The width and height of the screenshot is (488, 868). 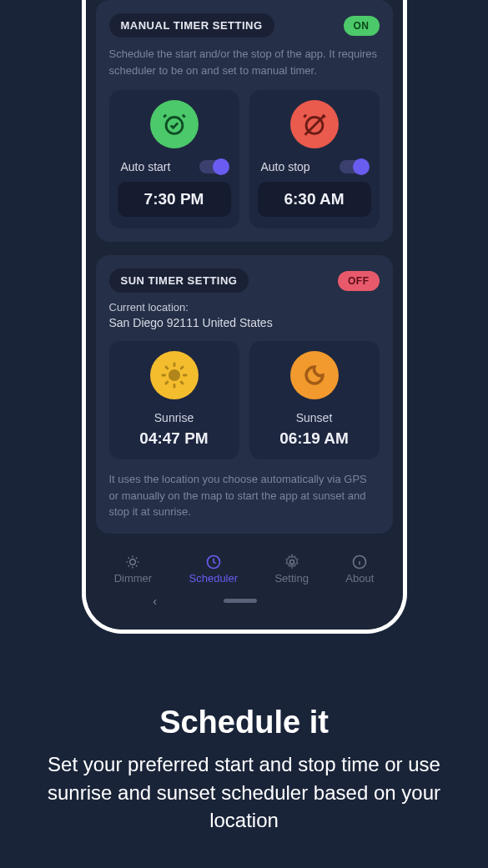 I want to click on dimmer-icon, so click(x=133, y=562).